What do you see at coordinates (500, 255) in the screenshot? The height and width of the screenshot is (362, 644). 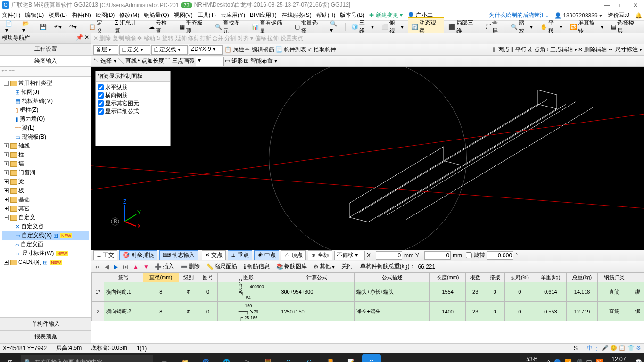 I see `rotate-input` at bounding box center [500, 255].